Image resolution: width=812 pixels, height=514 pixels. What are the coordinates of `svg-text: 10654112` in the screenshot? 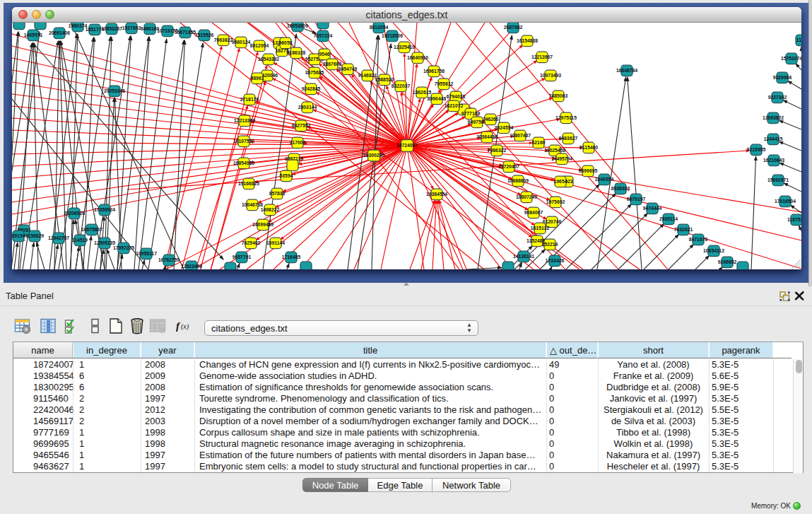 It's located at (714, 250).